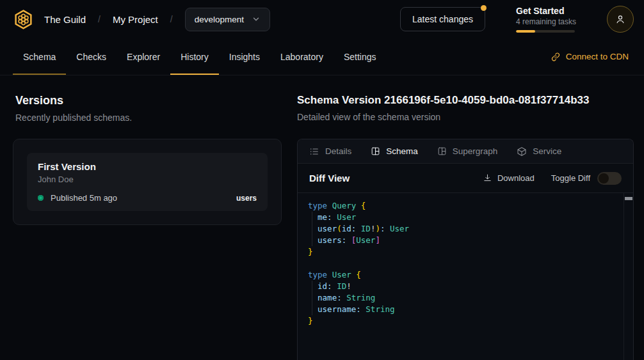 This screenshot has width=644, height=360. Describe the element at coordinates (219, 19) in the screenshot. I see `target-selector-value: development` at that location.